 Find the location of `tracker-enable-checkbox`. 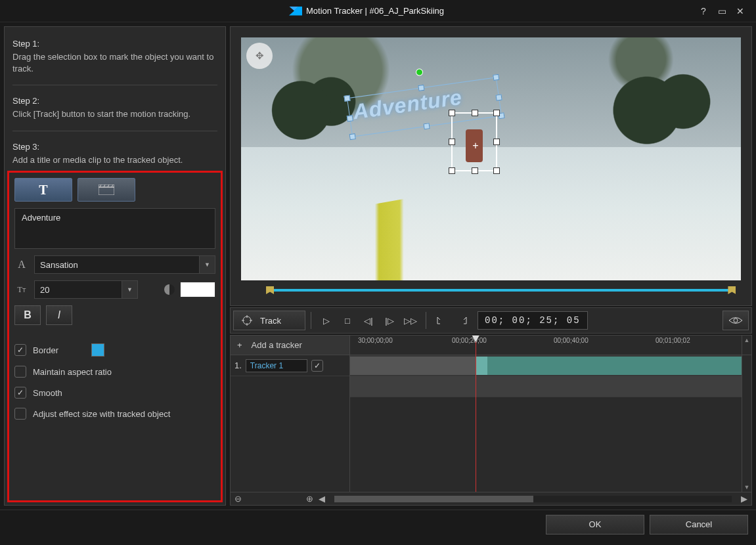

tracker-enable-checkbox is located at coordinates (317, 366).